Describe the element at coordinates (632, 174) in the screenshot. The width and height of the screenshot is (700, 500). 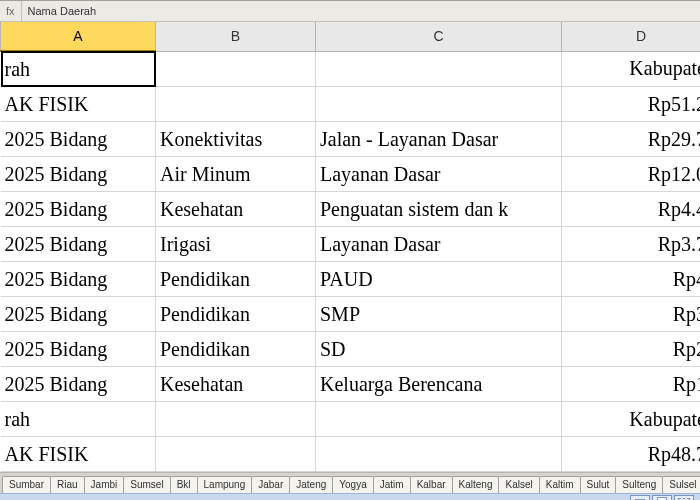
I see `cell-D: Rp12.04` at that location.